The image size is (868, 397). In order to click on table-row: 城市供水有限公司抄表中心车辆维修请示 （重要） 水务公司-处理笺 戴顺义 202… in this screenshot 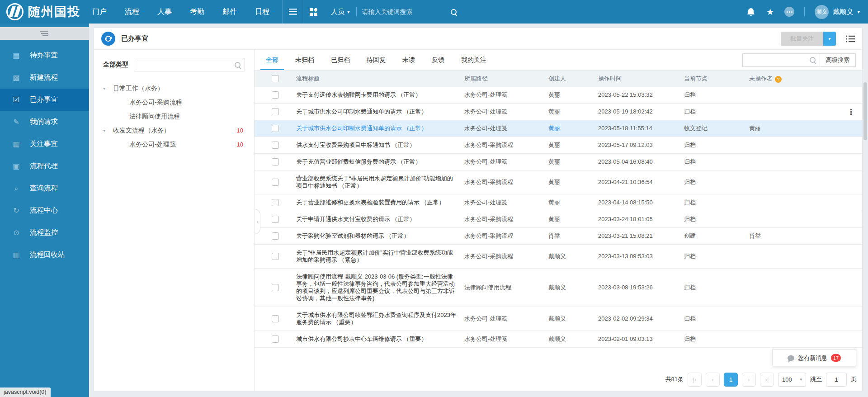, I will do `click(558, 339)`.